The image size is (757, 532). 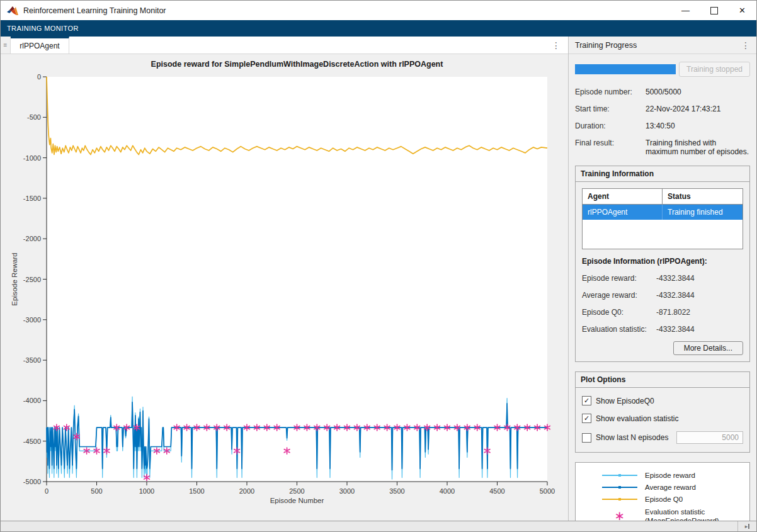 I want to click on panel-header: Training Progress ⋮, so click(x=663, y=45).